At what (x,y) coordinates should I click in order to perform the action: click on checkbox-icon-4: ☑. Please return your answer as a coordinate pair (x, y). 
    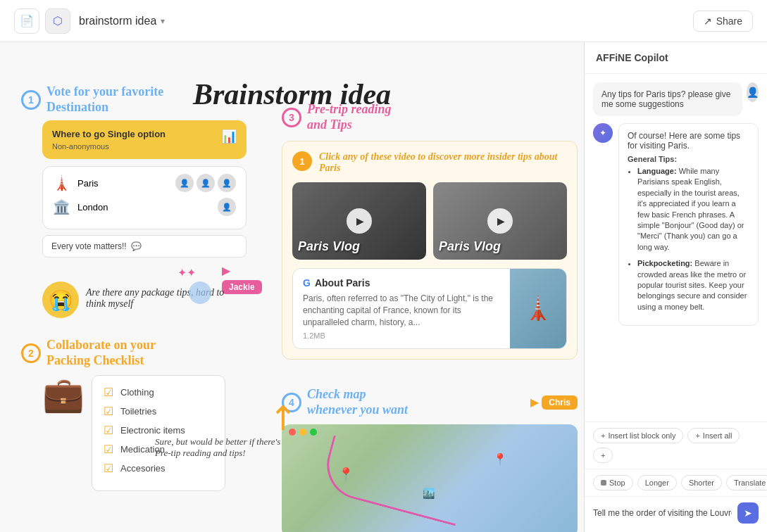
    Looking at the image, I should click on (108, 449).